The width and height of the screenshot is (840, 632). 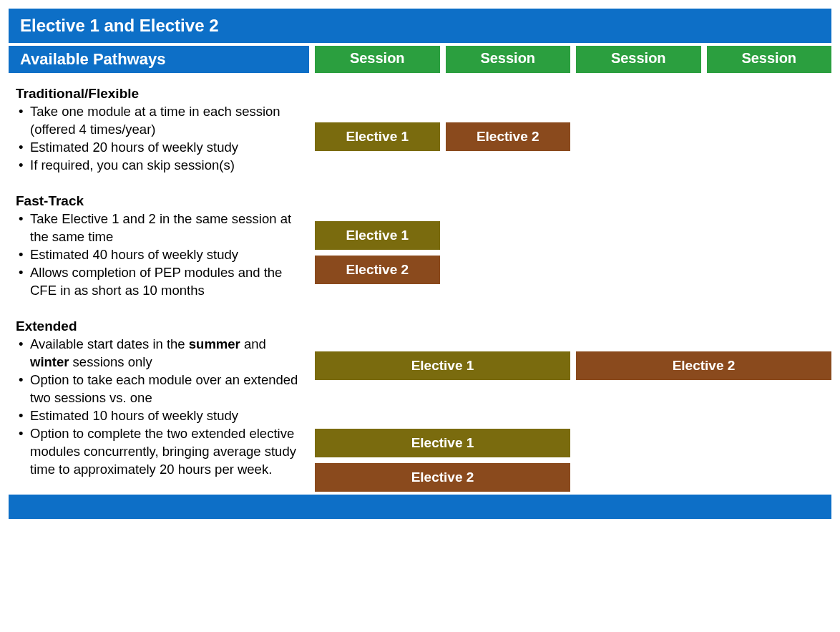 I want to click on traditional-elective-2: Elective 2, so click(x=508, y=137).